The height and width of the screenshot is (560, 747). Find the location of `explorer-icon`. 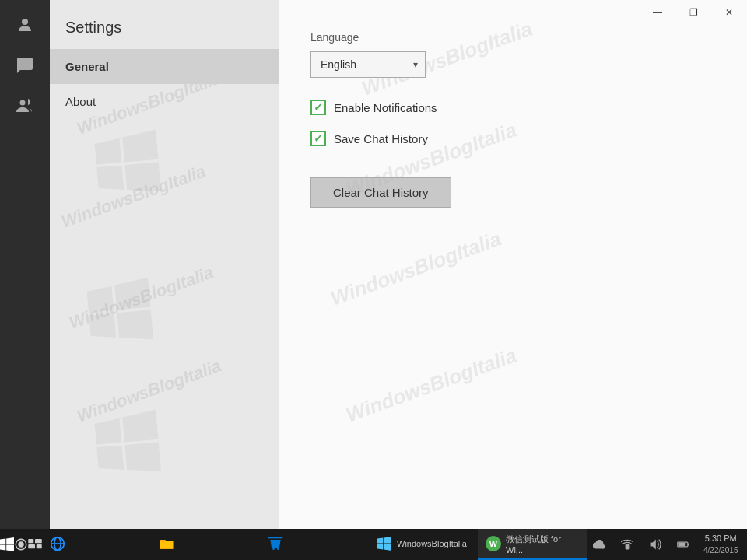

explorer-icon is located at coordinates (167, 544).